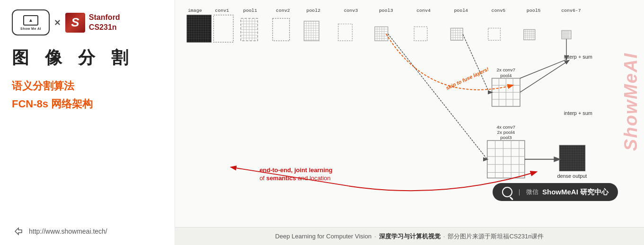 The image size is (644, 245). I want to click on footer-bar: Deep Learning for Computer Vision · 深度学习…, so click(410, 236).